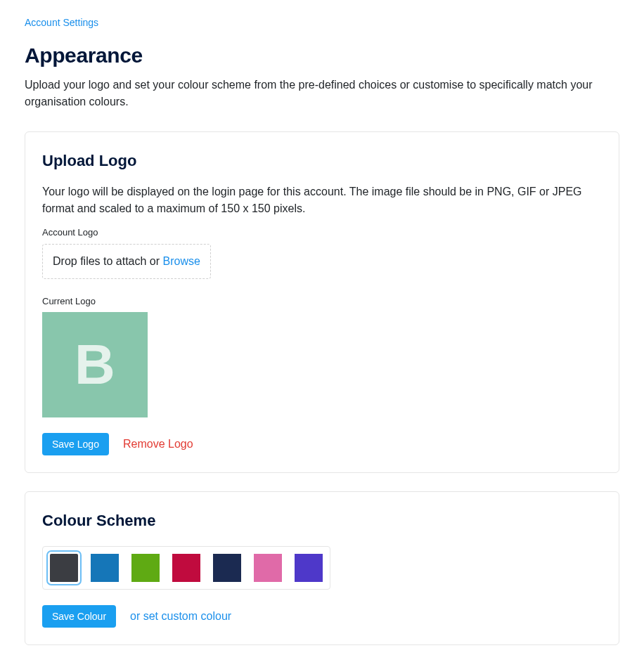  What do you see at coordinates (79, 616) in the screenshot?
I see `save-colour-button: Save Colour` at bounding box center [79, 616].